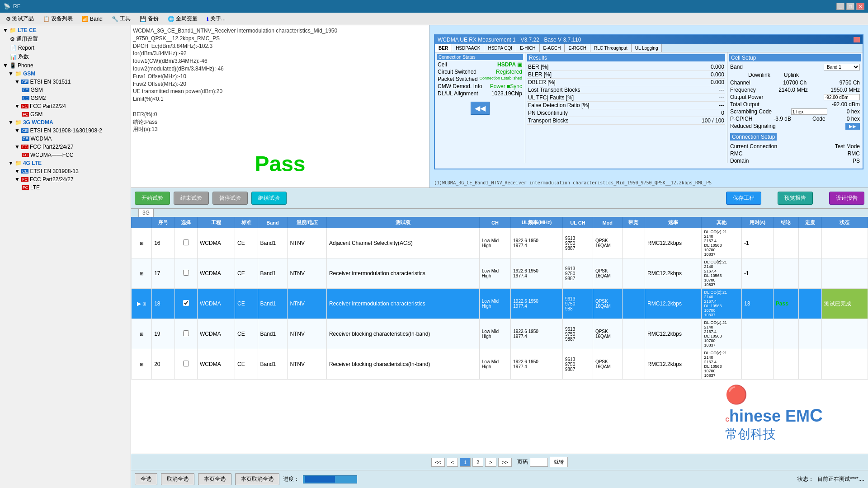  I want to click on output-power-input, so click(842, 97).